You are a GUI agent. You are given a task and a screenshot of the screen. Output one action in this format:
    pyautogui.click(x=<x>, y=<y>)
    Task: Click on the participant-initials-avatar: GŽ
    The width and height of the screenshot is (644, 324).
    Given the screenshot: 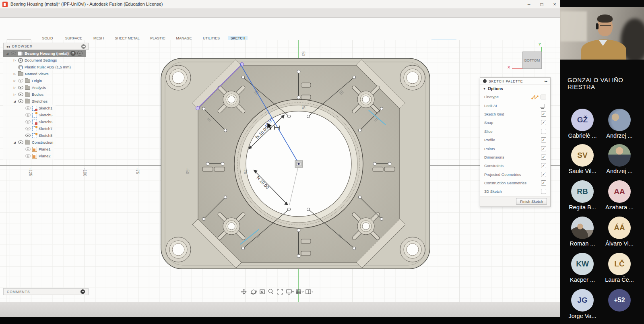 What is the action you would take?
    pyautogui.click(x=582, y=120)
    